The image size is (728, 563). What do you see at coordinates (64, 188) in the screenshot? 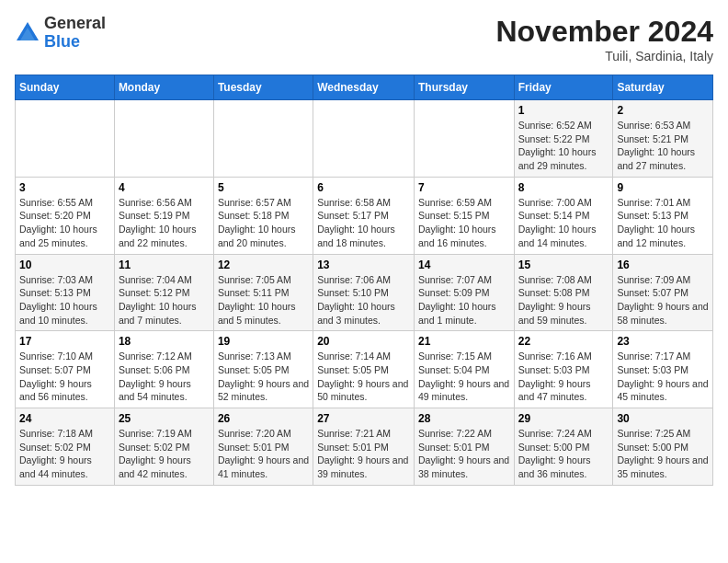
I see `day-number: 3` at bounding box center [64, 188].